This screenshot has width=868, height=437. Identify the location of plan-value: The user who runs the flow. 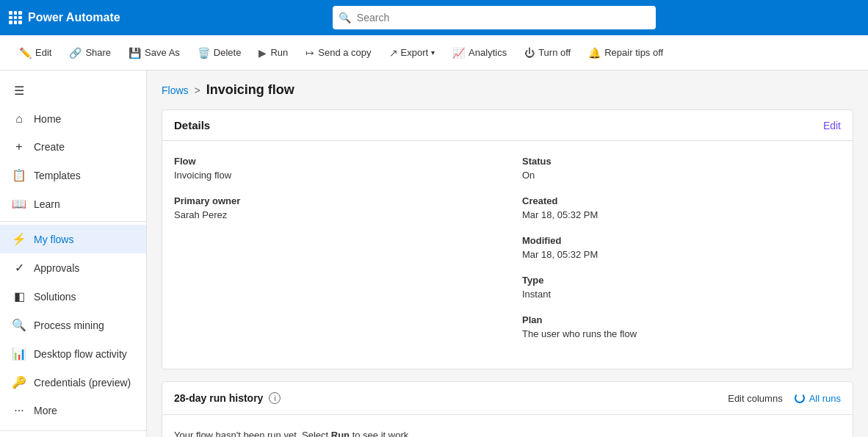
(681, 333).